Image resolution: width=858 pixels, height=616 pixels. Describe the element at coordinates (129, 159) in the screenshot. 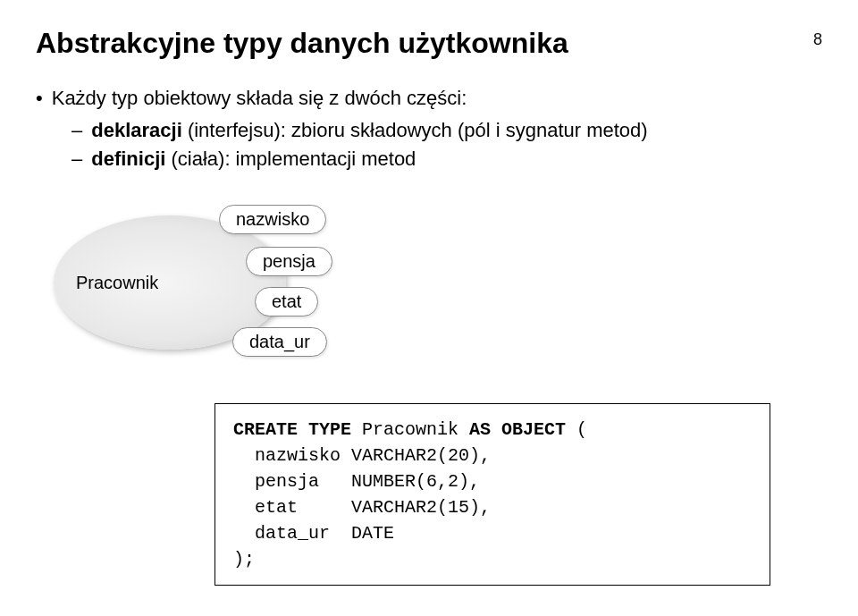

I see `bullet-sub-2-bold: definicji` at that location.